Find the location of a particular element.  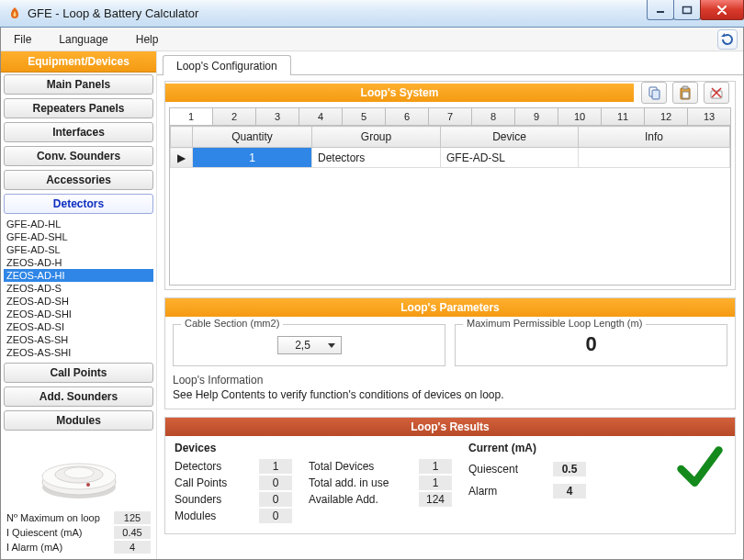

sidebar-conv-sounders: Conv. Sounders is located at coordinates (79, 156).